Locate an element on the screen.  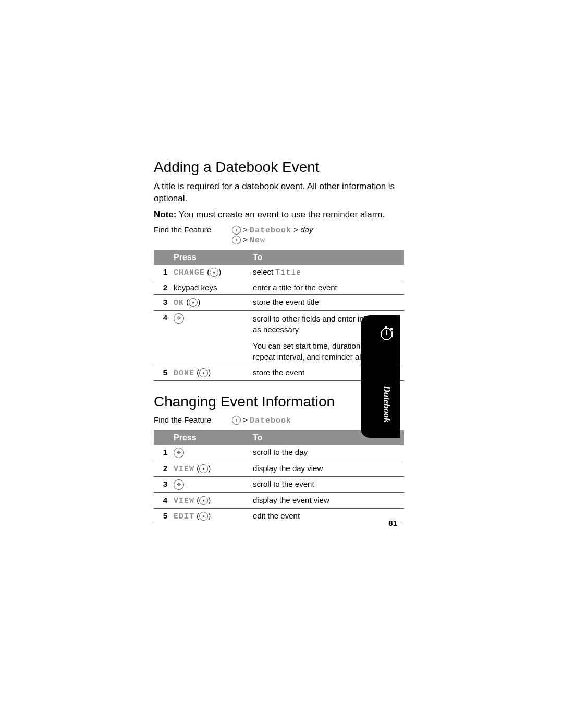
col-to: To is located at coordinates (327, 257).